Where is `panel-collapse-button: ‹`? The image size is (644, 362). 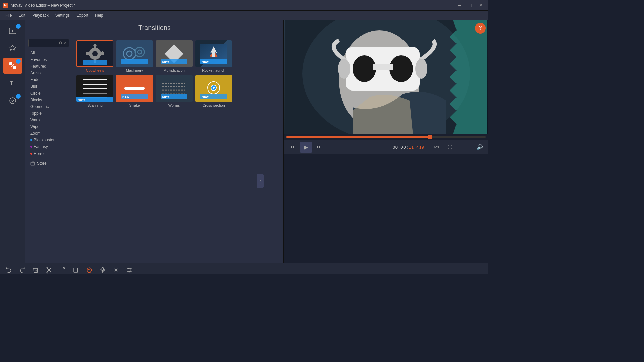
panel-collapse-button: ‹ is located at coordinates (260, 181).